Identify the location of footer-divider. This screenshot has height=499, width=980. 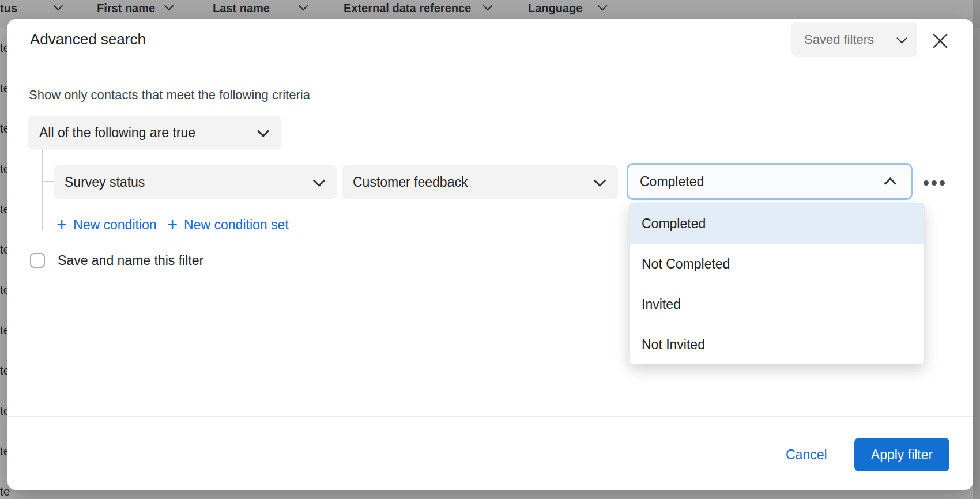
(490, 416).